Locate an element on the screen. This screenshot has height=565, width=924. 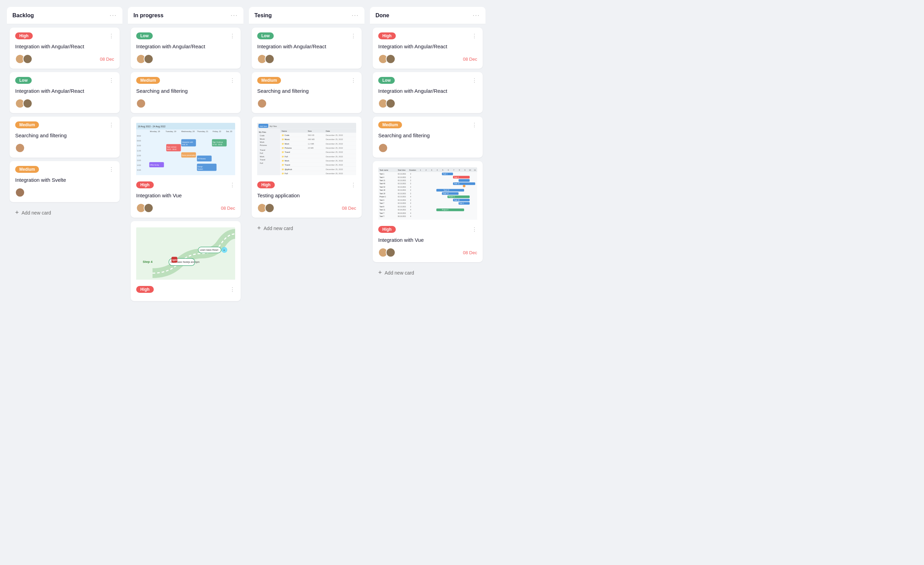
svg-text: Travel is located at coordinates (262, 160).